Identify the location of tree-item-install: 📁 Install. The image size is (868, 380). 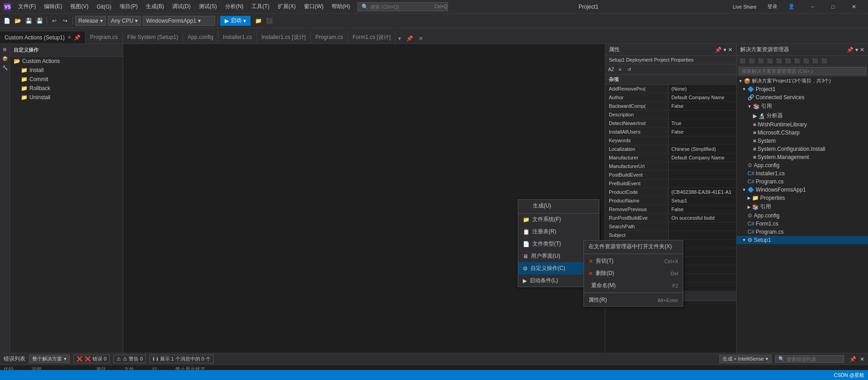
(66, 70).